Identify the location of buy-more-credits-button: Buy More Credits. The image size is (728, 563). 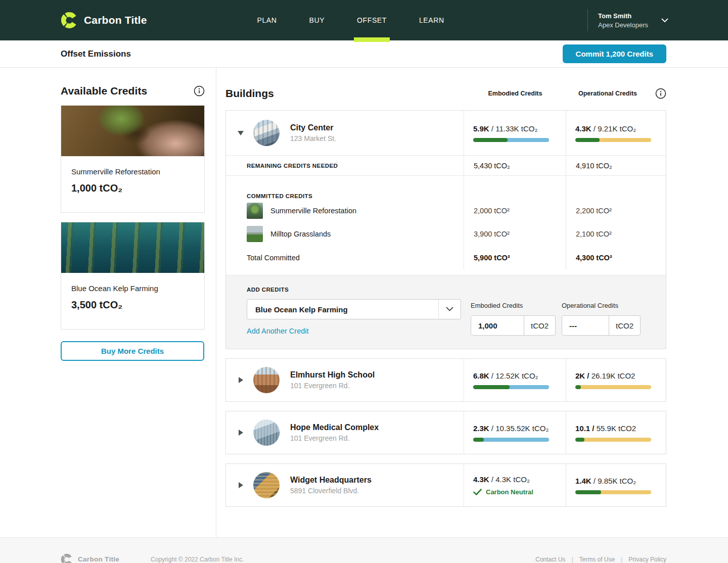
(132, 351).